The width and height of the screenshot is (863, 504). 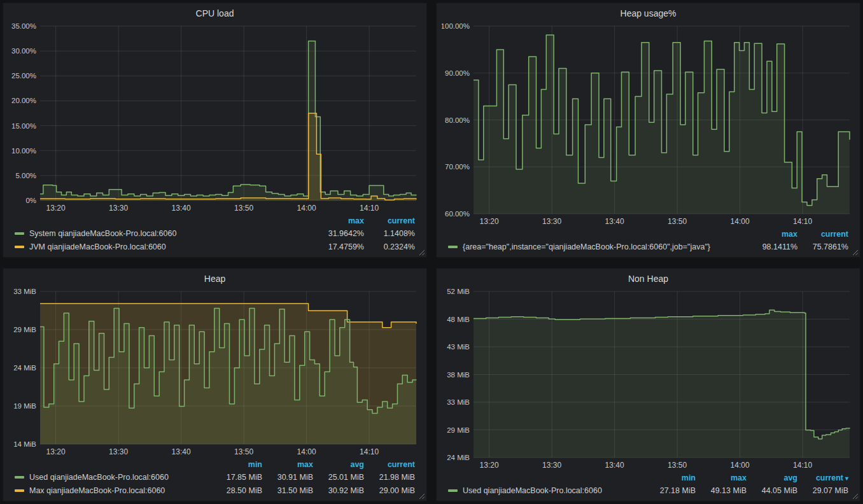 I want to click on legend-col-header-current: current▾, so click(x=823, y=478).